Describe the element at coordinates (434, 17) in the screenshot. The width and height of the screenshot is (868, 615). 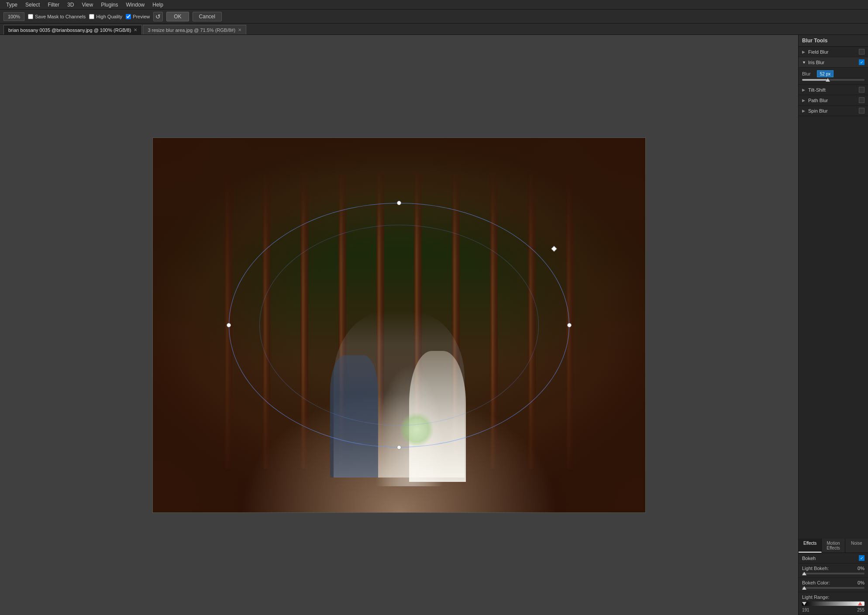
I see `toolbar: Save Mask to Channels High Quality Previ…` at that location.